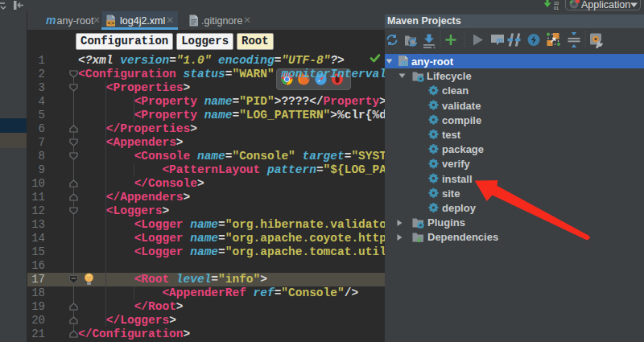 The image size is (644, 342). Describe the element at coordinates (605, 5) in the screenshot. I see `svg-text: Application` at that location.